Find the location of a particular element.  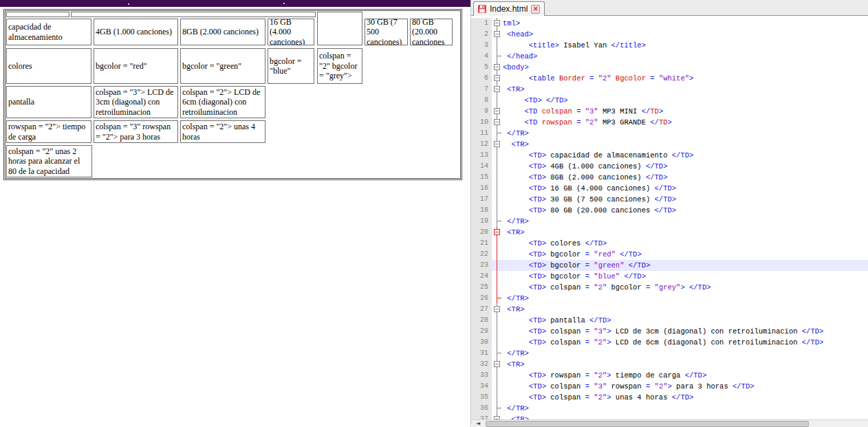

line-number: 5 is located at coordinates (481, 67).